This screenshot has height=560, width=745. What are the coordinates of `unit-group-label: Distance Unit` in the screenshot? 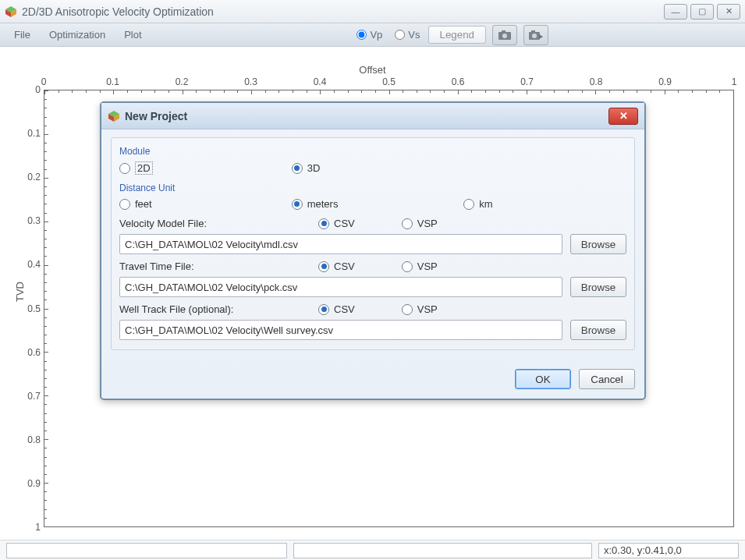 It's located at (373, 188).